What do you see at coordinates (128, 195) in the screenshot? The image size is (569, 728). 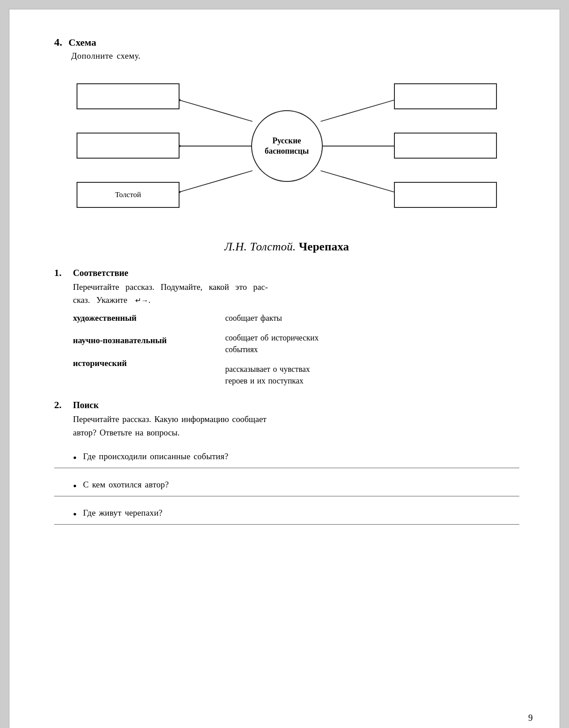 I see `diagram-box-bl: Толстой` at bounding box center [128, 195].